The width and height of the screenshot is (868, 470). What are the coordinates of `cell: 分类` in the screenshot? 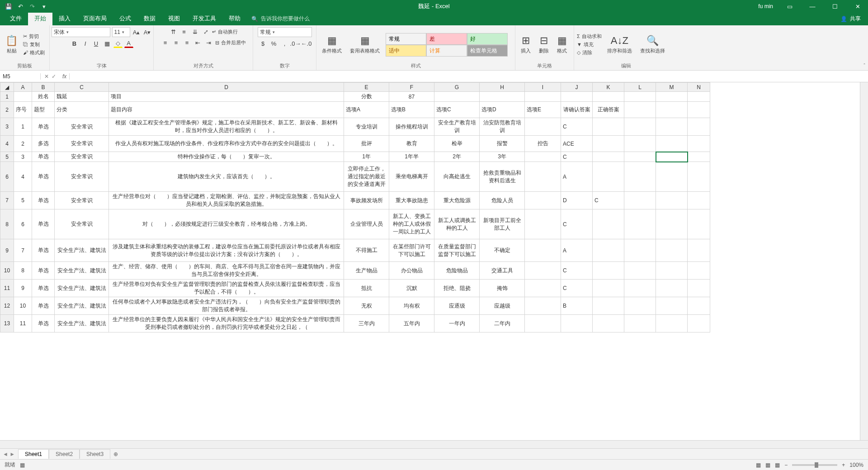 It's located at (82, 110).